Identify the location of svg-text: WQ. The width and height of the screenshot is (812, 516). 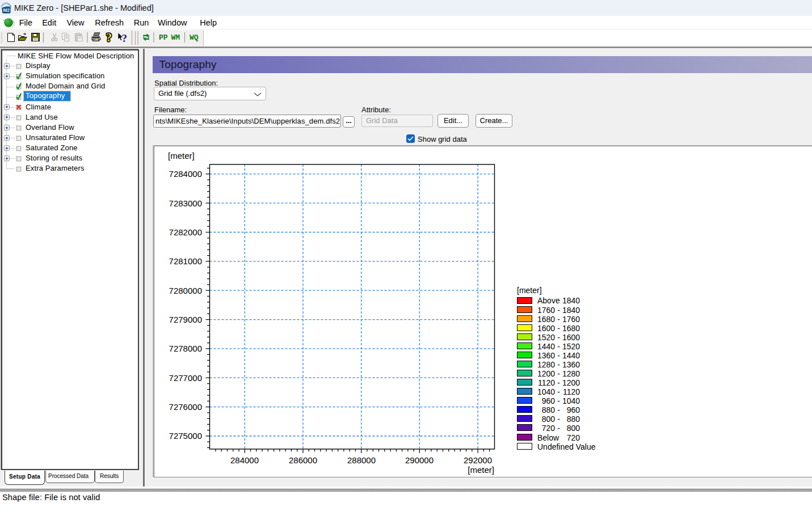
(194, 37).